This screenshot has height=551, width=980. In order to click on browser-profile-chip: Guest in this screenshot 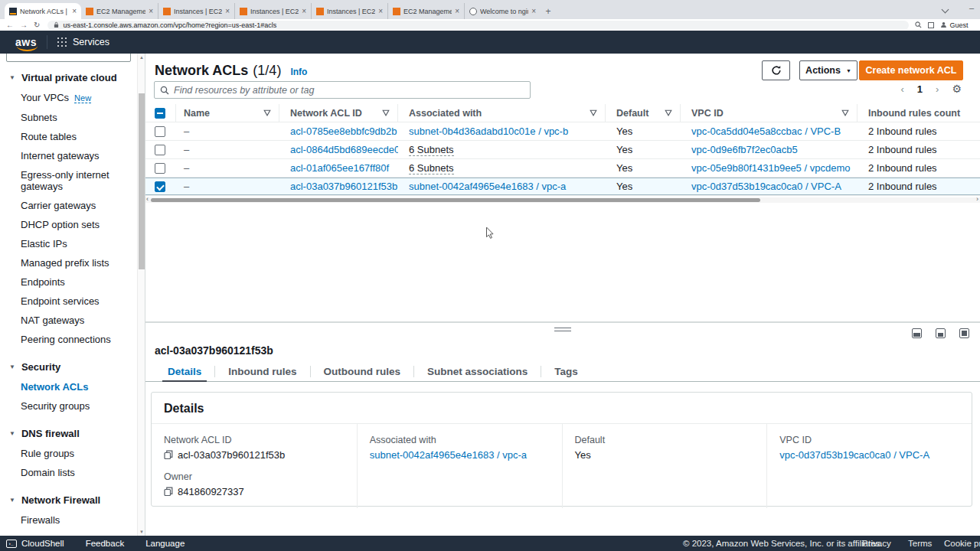, I will do `click(954, 25)`.